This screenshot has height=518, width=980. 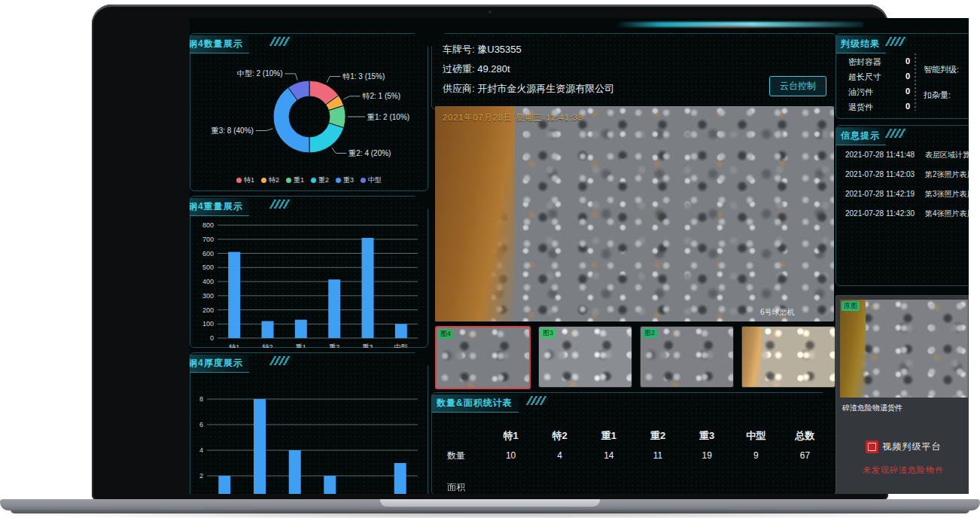 I want to click on info-messages-title: 信息提示, so click(x=861, y=136).